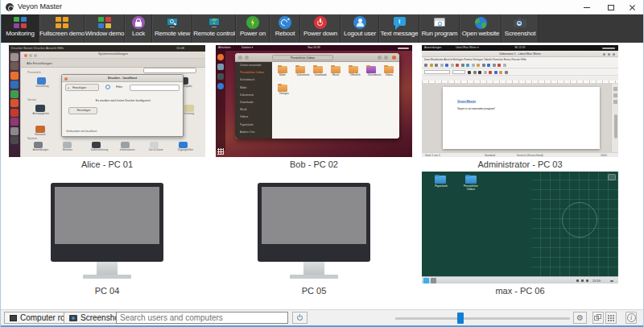 The height and width of the screenshot is (327, 644). I want to click on desktop-icon-home: Persönlicher Ordner, so click(471, 180).